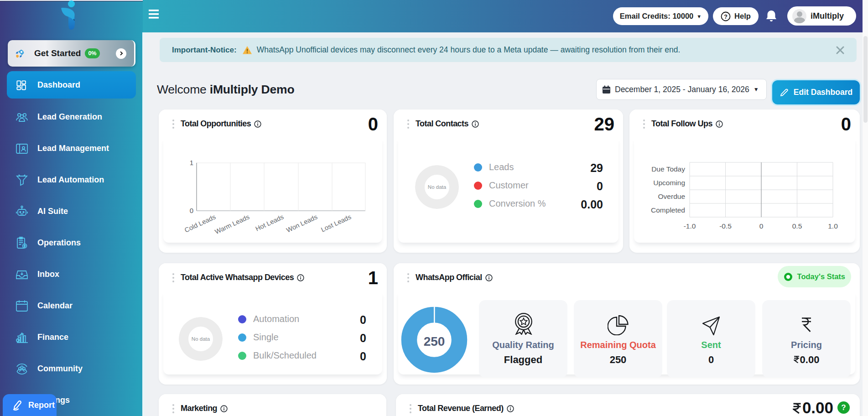  Describe the element at coordinates (434, 341) in the screenshot. I see `svg-text: 250` at that location.